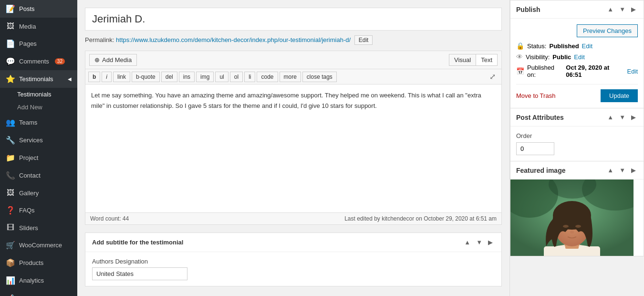 Image resolution: width=644 pixels, height=296 pixels. Describe the element at coordinates (622, 10) in the screenshot. I see `publish-box-controls: ▲ ▼ ▶` at that location.